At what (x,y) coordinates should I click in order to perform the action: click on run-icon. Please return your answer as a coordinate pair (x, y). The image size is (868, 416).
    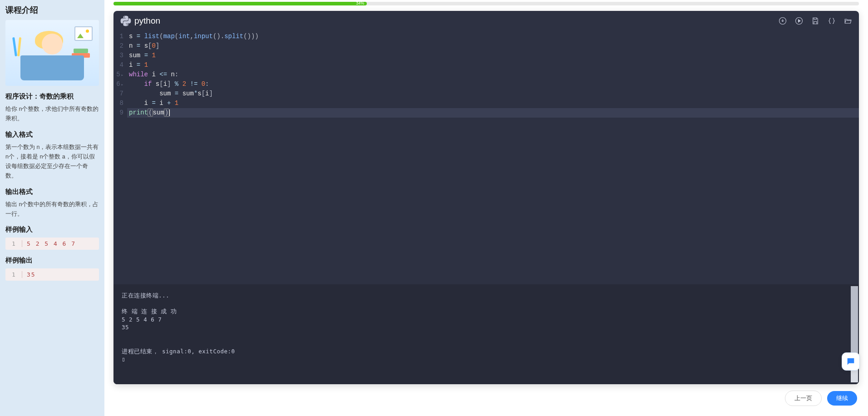
    Looking at the image, I should click on (799, 21).